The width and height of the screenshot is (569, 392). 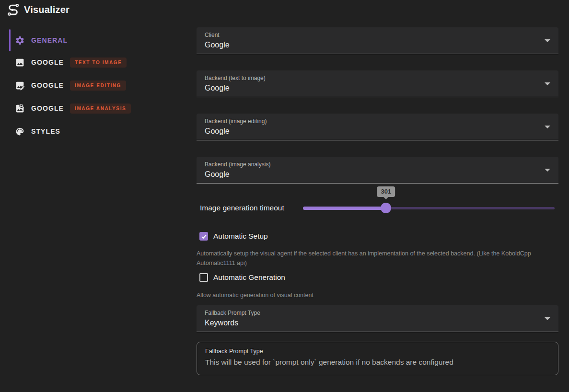 I want to click on automatic-setup-helper-text: Automatically setup the visual agent if …, so click(x=374, y=258).